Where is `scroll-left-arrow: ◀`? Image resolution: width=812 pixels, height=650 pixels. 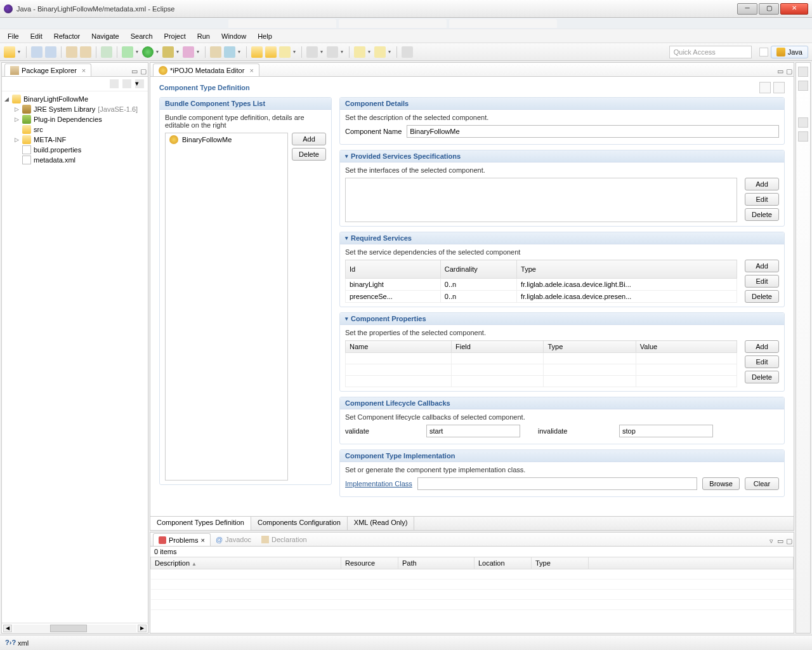 scroll-left-arrow: ◀ is located at coordinates (8, 628).